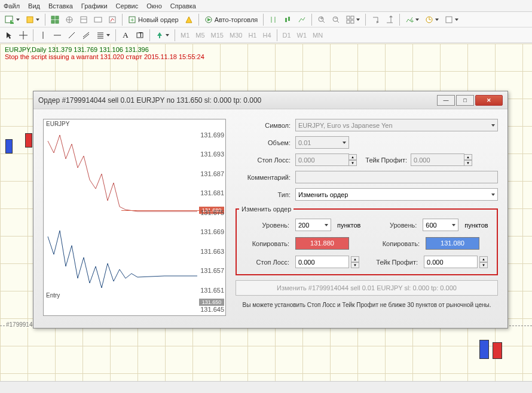 This screenshot has width=532, height=393. Describe the element at coordinates (270, 100) in the screenshot. I see `dialog-titlebar: Ордер #1799914044 sell 0.01 EURJPY по 13…` at that location.